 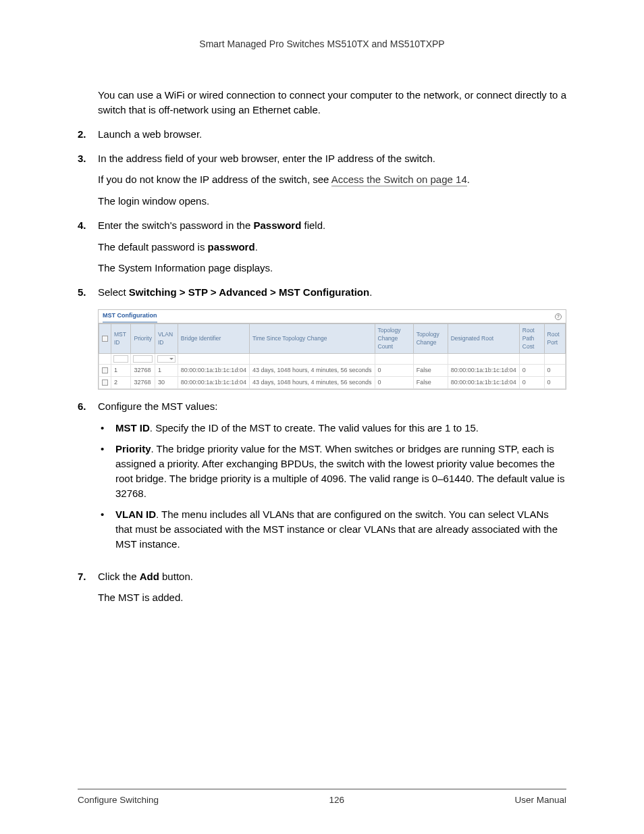 I want to click on col-bridge: Bridge Identifier, so click(x=213, y=338).